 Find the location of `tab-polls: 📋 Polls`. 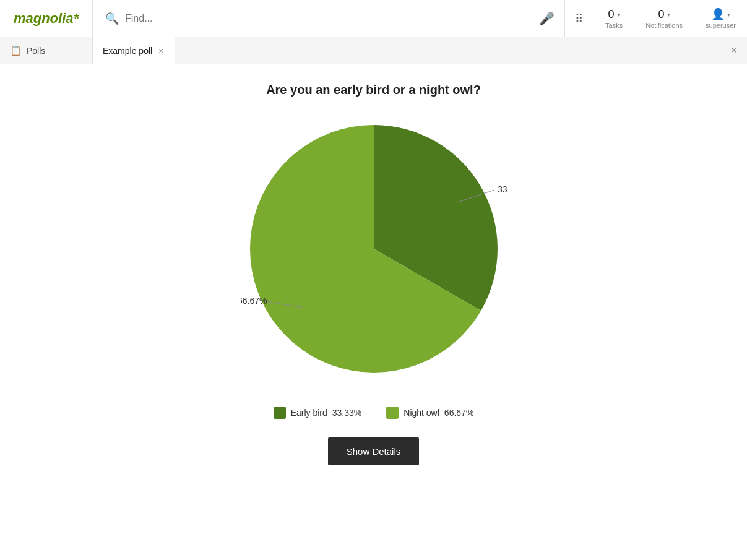

tab-polls: 📋 Polls is located at coordinates (46, 51).